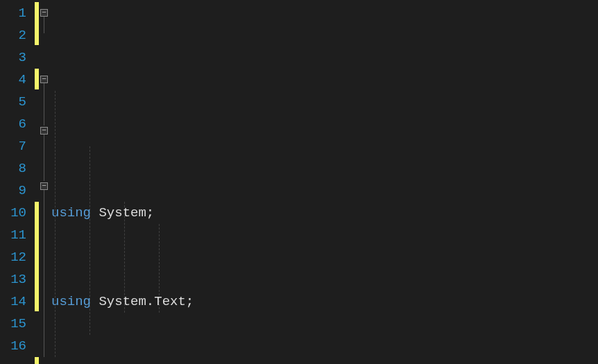 The width and height of the screenshot is (598, 364). Describe the element at coordinates (17, 13) in the screenshot. I see `line-number: 1` at that location.